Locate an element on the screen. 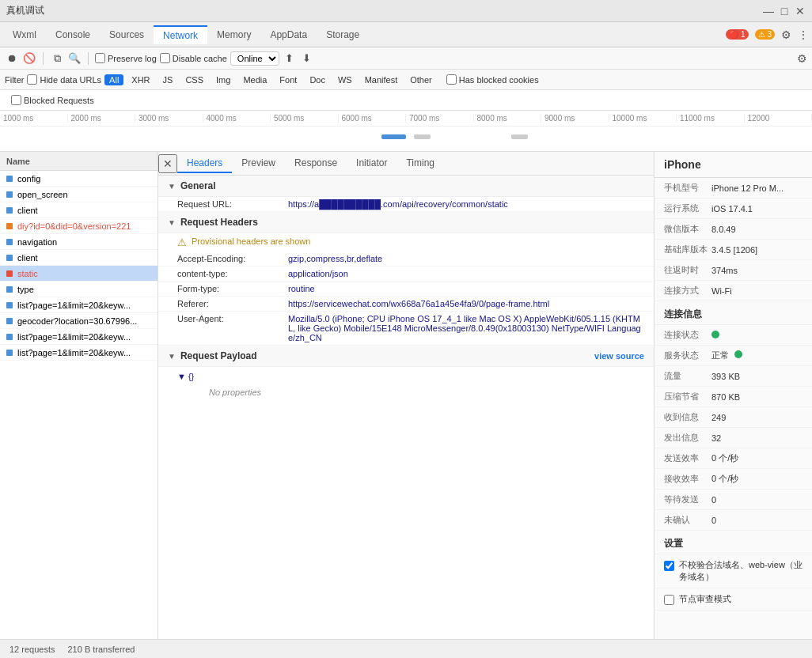  filter-css: CSS is located at coordinates (195, 80).